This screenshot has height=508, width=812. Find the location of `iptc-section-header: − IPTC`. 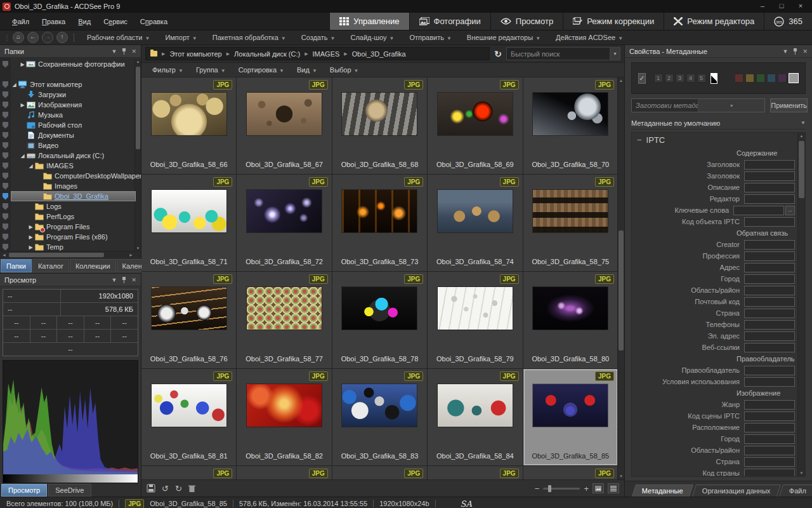

iptc-section-header: − IPTC is located at coordinates (716, 141).